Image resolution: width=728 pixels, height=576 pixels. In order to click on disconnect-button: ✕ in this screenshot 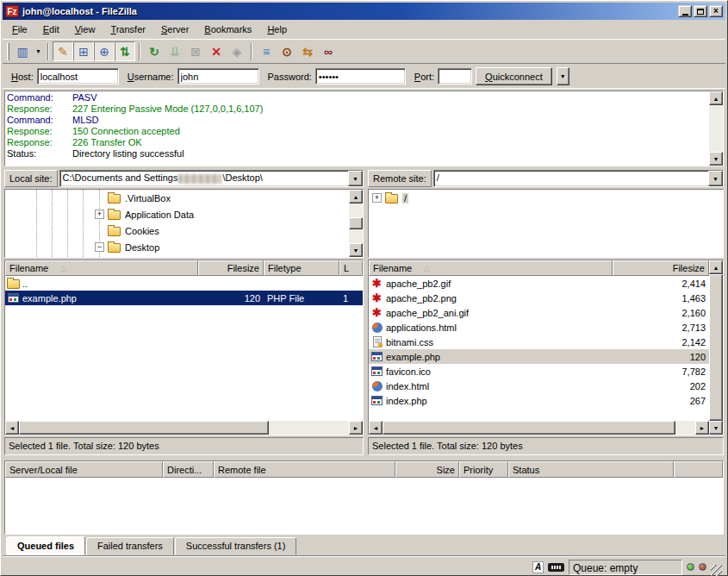, I will do `click(216, 52)`.